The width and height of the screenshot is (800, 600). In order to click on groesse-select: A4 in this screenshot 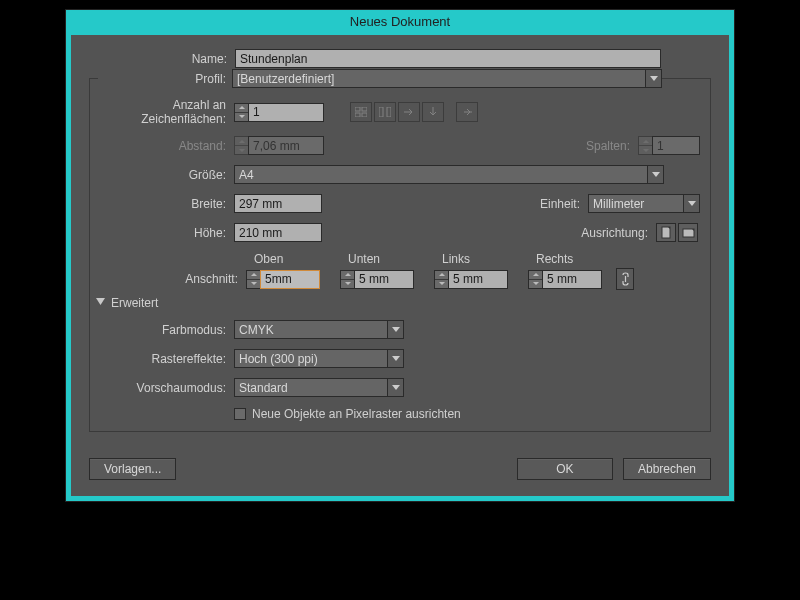, I will do `click(449, 174)`.